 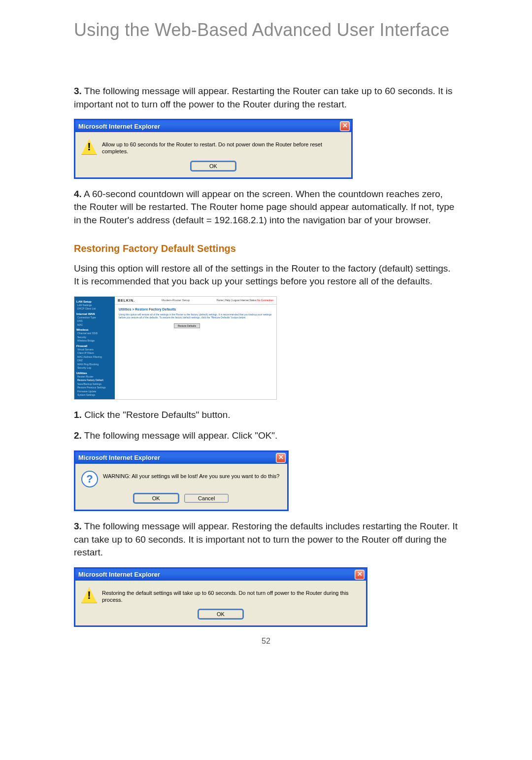 I want to click on step-4-paragraph: 4. A 60-second countdown will appear on …, so click(x=266, y=207).